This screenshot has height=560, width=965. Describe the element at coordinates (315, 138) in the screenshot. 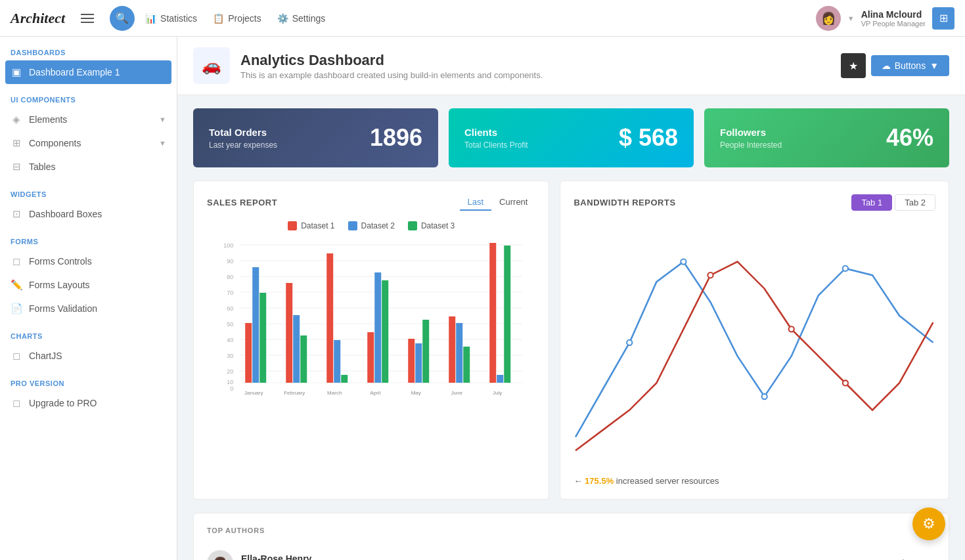

I see `stat-card-orders: Total Orders Last year expenses 1896` at that location.